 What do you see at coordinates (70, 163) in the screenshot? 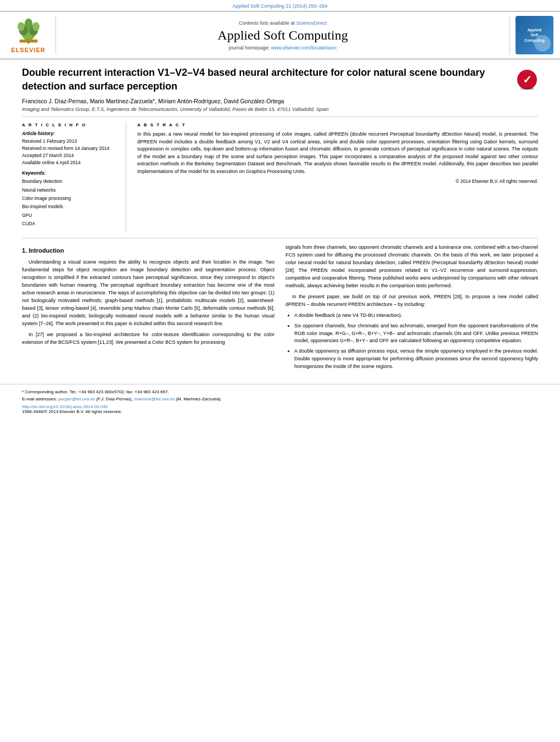
I see `available-date: Available online 4 April 2014` at bounding box center [70, 163].